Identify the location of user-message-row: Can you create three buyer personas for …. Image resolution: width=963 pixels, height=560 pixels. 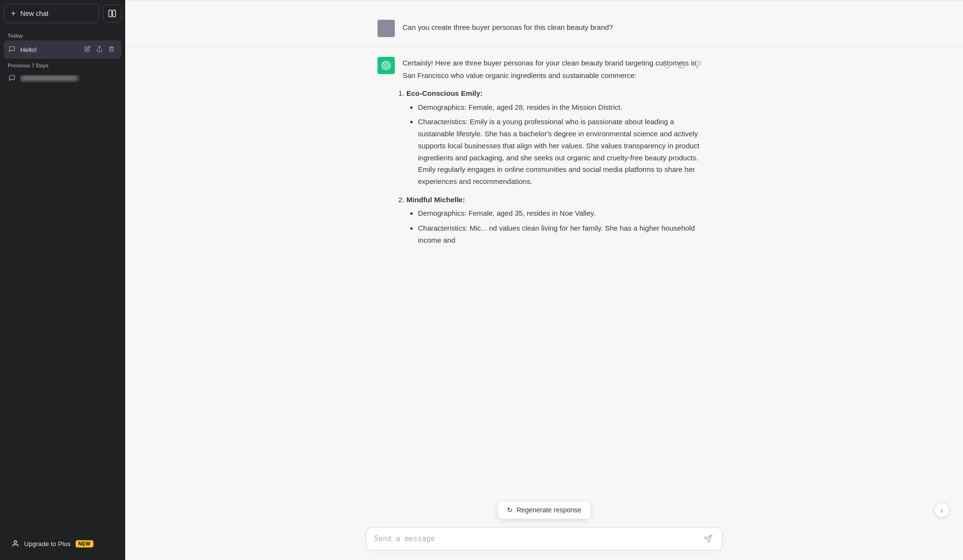
(544, 28).